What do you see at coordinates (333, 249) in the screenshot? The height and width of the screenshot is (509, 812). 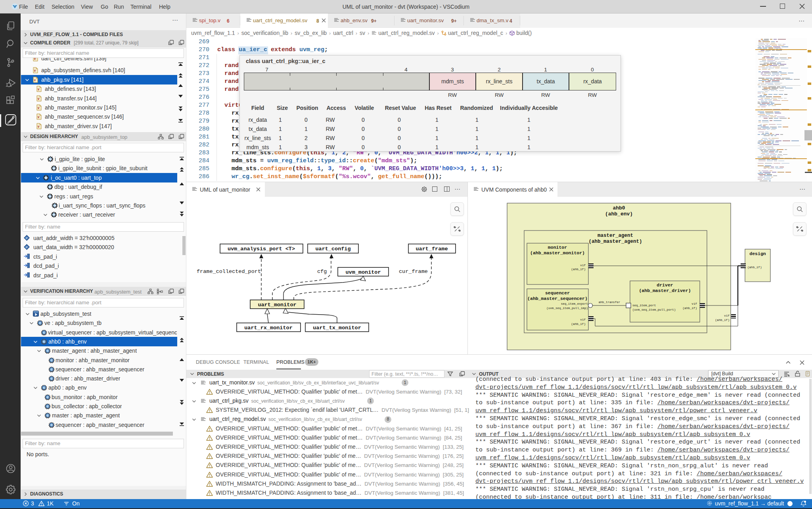 I see `svg-text: uart_config` at bounding box center [333, 249].